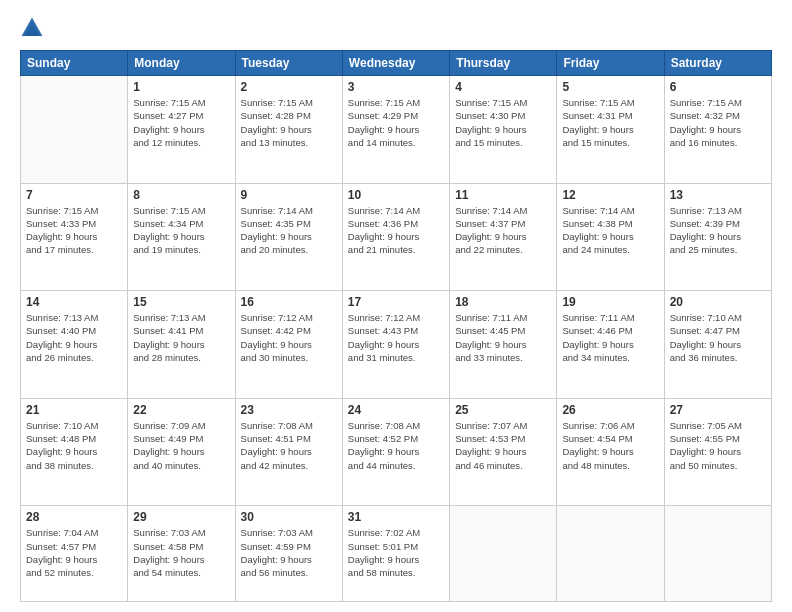 This screenshot has height=612, width=792. Describe the element at coordinates (718, 446) in the screenshot. I see `day-info: Sunrise: 7:05 AM Sunset: 4:55 PM Dayligh…` at that location.